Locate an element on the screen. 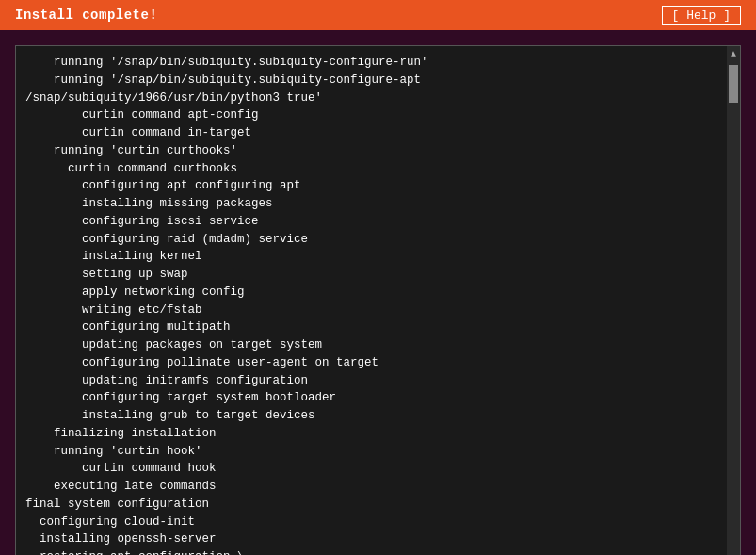  scroll-up-arrow: ▲ is located at coordinates (733, 55).